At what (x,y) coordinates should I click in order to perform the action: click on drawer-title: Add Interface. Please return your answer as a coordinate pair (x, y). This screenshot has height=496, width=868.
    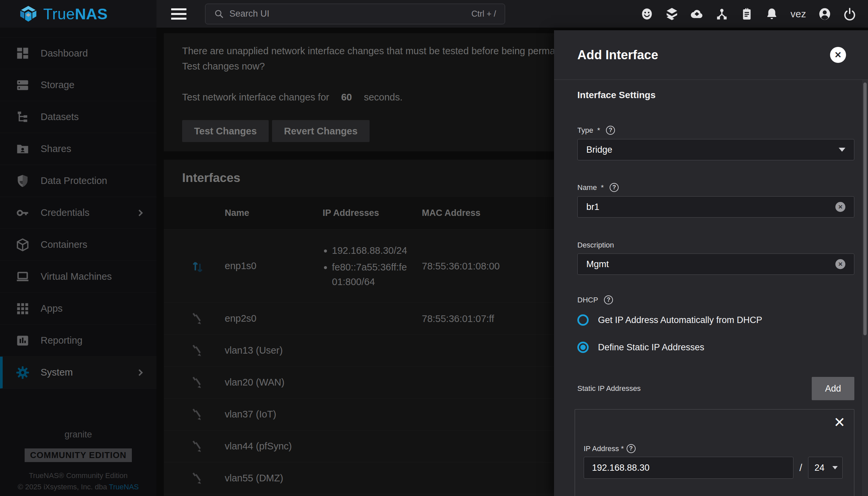
    Looking at the image, I should click on (618, 55).